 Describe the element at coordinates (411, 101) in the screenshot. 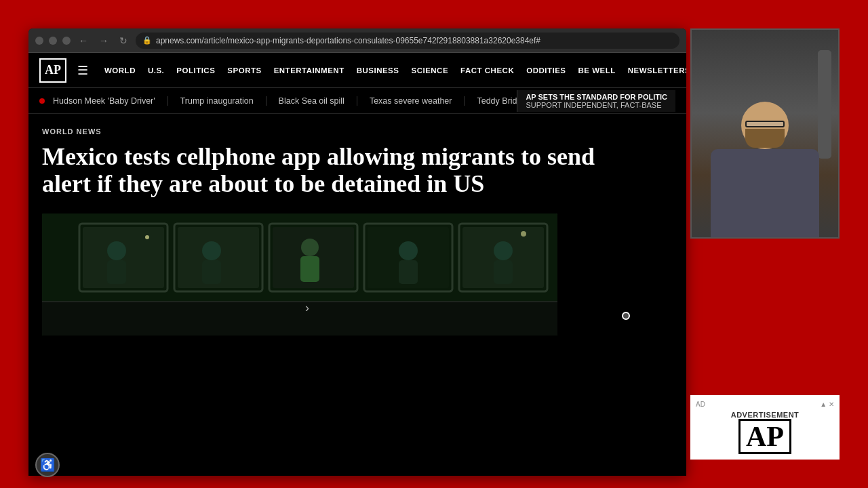

I see `ticker-item-3: Texas severe weather` at that location.